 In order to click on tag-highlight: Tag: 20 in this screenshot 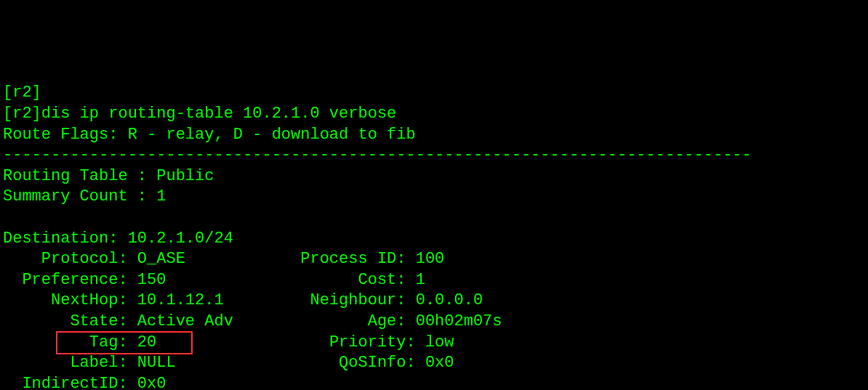, I will do `click(124, 343)`.